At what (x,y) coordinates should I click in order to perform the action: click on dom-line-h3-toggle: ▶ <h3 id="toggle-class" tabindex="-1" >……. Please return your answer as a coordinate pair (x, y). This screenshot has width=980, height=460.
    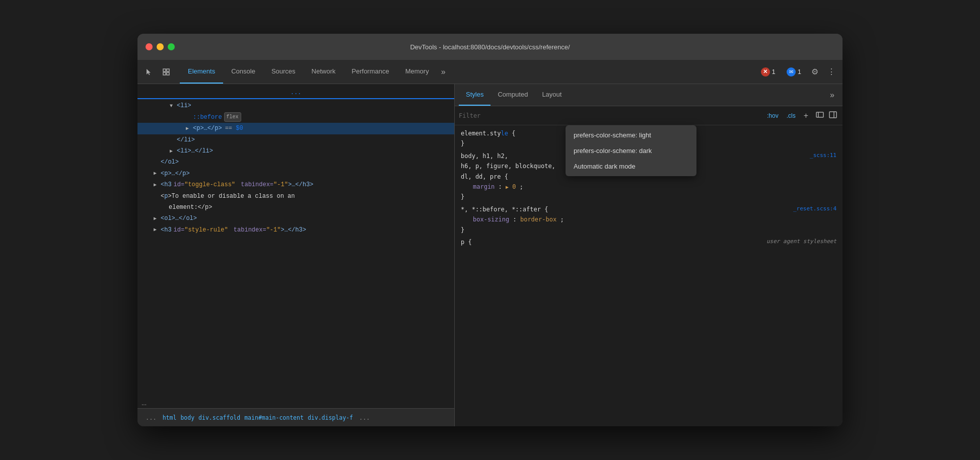
    Looking at the image, I should click on (296, 185).